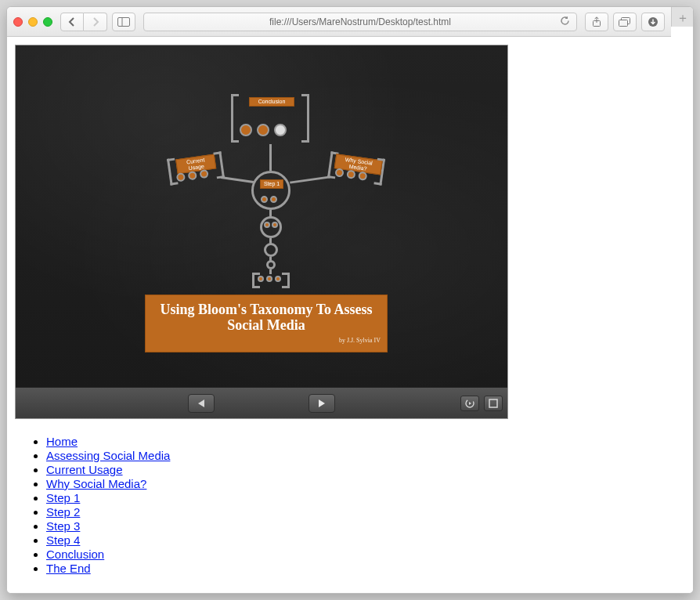  I want to click on back-button, so click(72, 22).